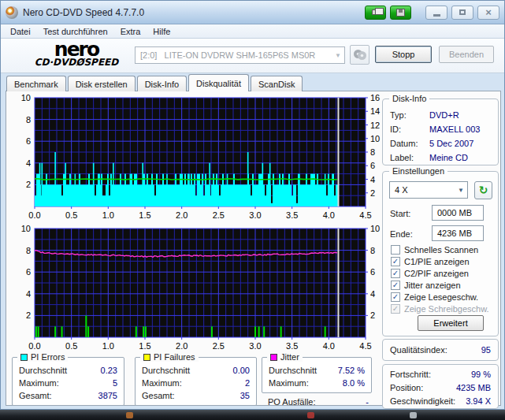 Image resolution: width=505 pixels, height=420 pixels. I want to click on position-row: Position:4235 MB, so click(440, 388).